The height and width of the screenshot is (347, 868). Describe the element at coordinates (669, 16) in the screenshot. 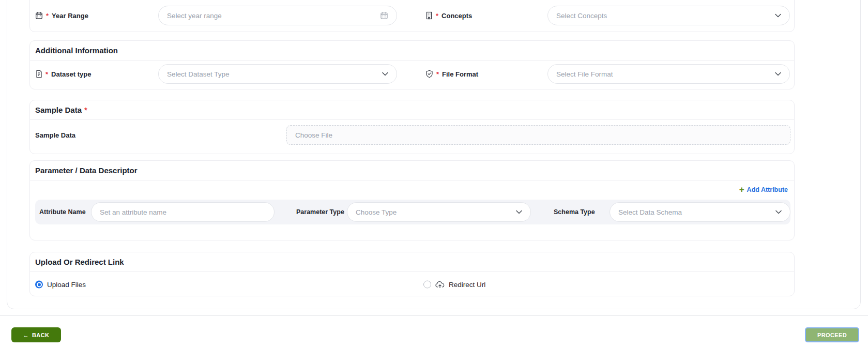

I see `concepts-select: Select Concepts` at that location.